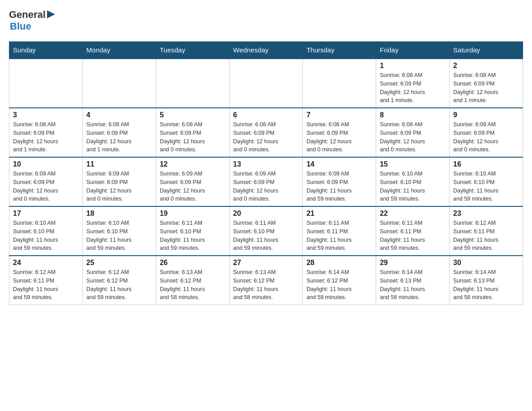 This screenshot has height=411, width=532. I want to click on calendar-cell: 13Sunrise: 6:09 AMSunset: 6:09 PMDayligh…, so click(266, 182).